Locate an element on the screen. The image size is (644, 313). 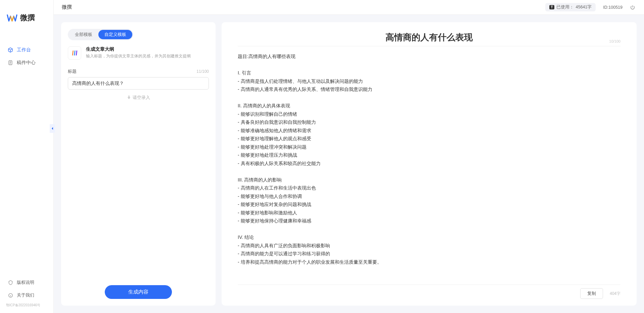
sidebar-item-about: 关于我们 is located at coordinates (27, 295).